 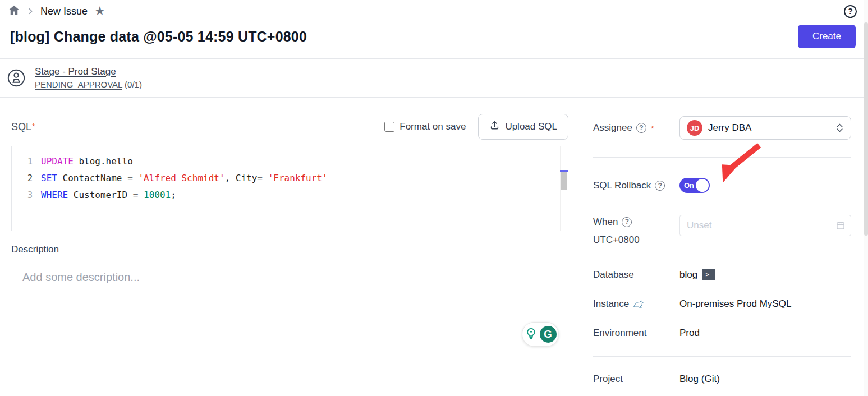 What do you see at coordinates (695, 185) in the screenshot?
I see `sql-rollback-toggle: On` at bounding box center [695, 185].